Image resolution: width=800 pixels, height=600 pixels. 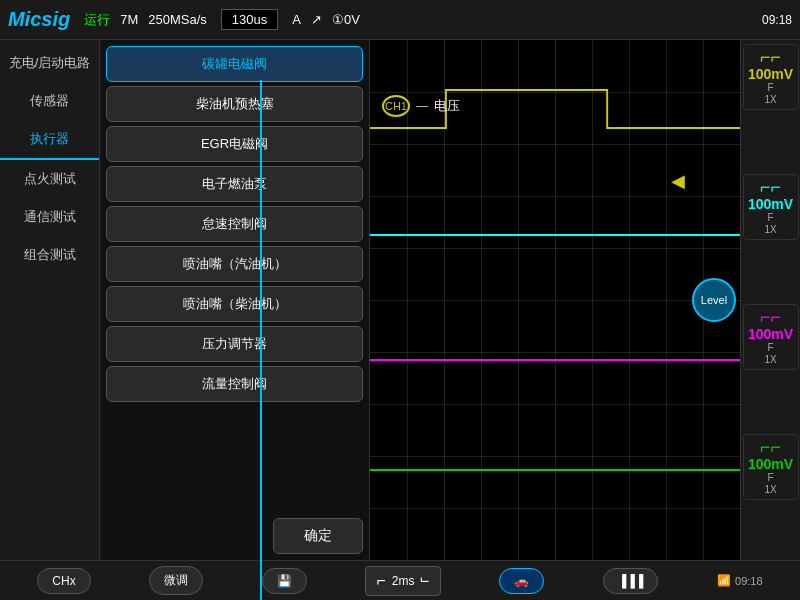 I want to click on sidebar: 充电/启动电路 传感器 执行器 点火测试 通信测试 组合测试, so click(x=50, y=300).